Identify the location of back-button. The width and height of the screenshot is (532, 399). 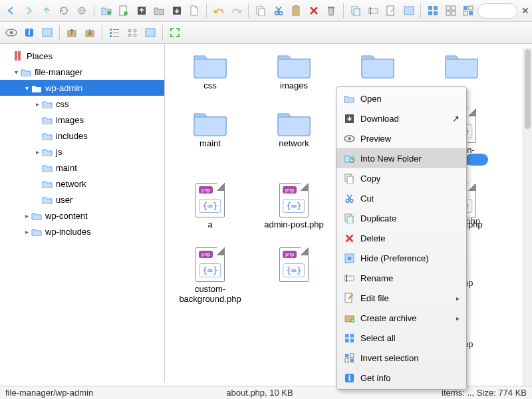
(11, 11).